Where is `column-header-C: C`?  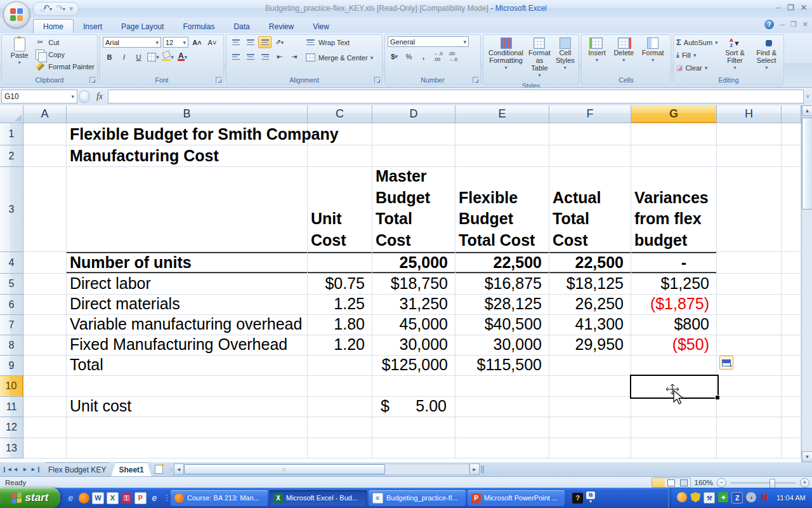 column-header-C: C is located at coordinates (340, 114).